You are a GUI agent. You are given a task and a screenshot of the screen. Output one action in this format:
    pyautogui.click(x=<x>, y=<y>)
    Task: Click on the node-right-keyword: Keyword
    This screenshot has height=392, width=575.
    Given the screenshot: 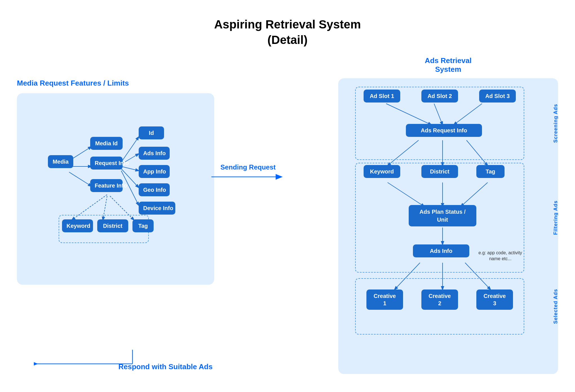 What is the action you would take?
    pyautogui.click(x=382, y=172)
    